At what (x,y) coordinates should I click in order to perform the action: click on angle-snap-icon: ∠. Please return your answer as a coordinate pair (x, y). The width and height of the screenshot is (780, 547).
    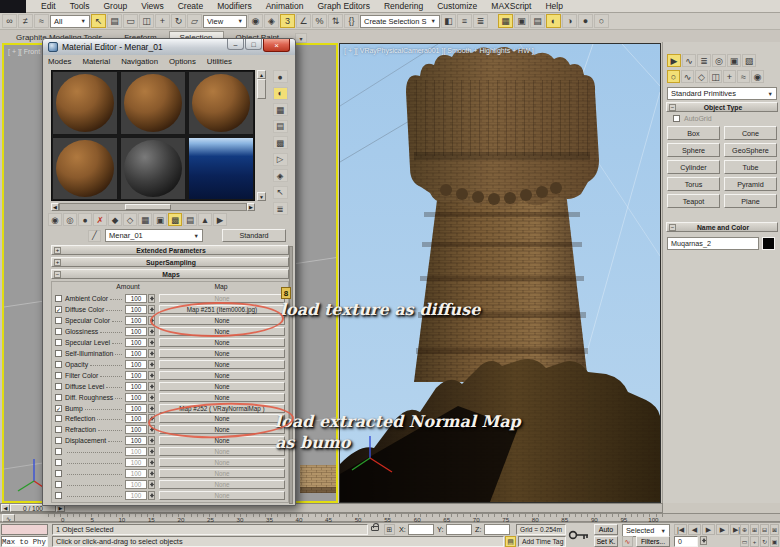
    Looking at the image, I should click on (304, 21).